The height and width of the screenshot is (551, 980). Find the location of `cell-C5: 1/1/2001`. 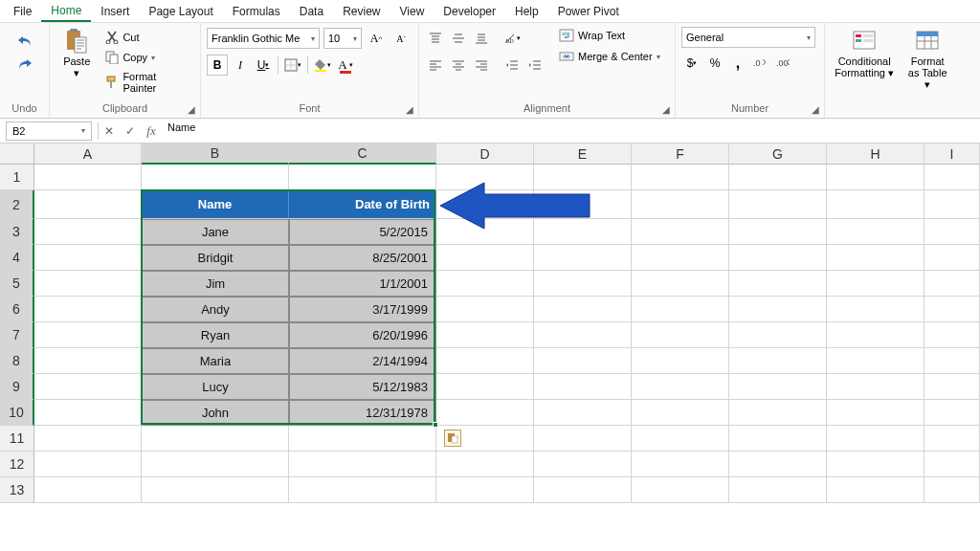

cell-C5: 1/1/2001 is located at coordinates (363, 283).